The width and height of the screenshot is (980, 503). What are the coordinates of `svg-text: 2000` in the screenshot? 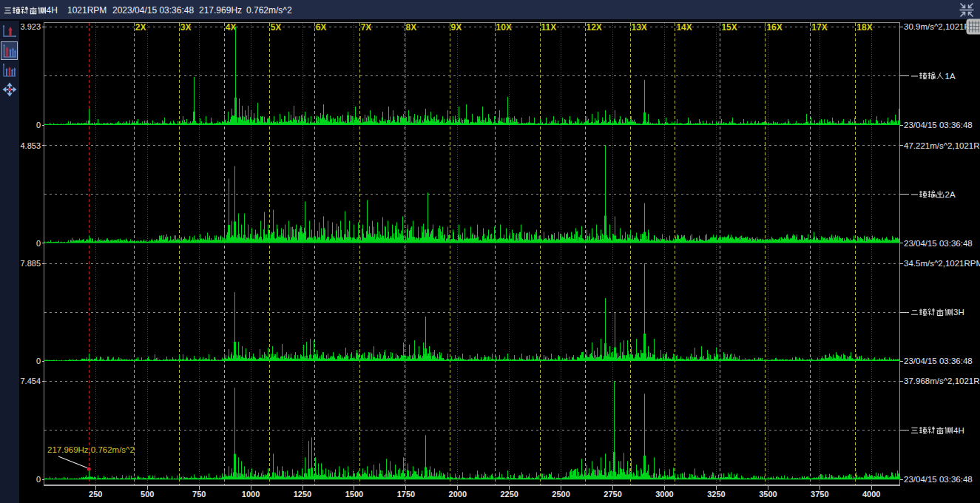 It's located at (458, 494).